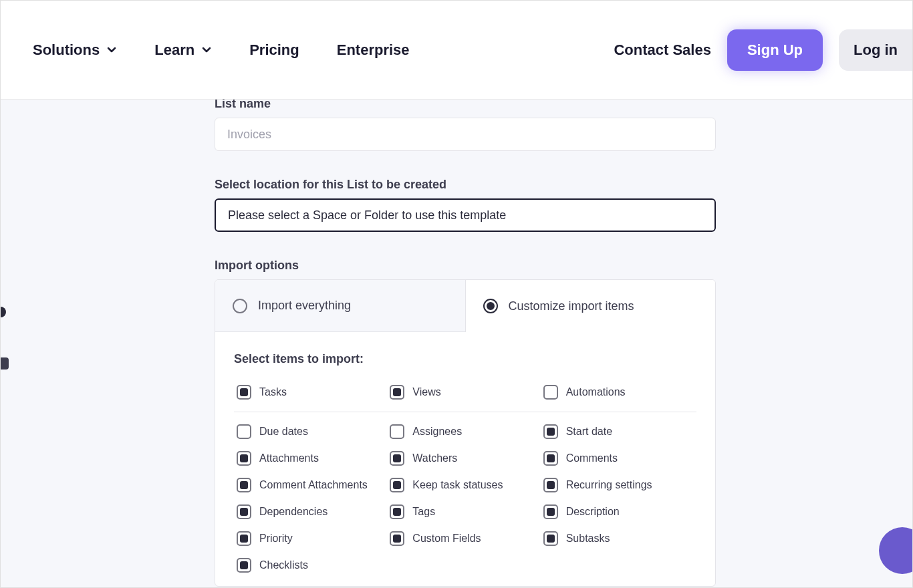 The width and height of the screenshot is (913, 588). I want to click on checkbox-tags: Tags, so click(467, 512).